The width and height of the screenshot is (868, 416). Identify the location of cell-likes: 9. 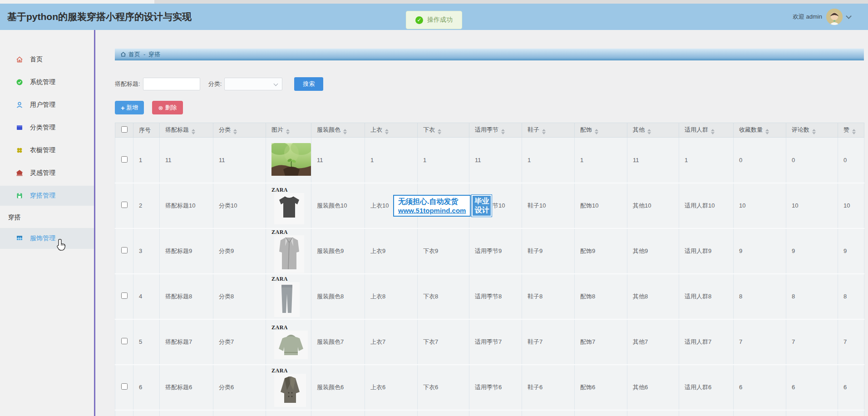
(851, 251).